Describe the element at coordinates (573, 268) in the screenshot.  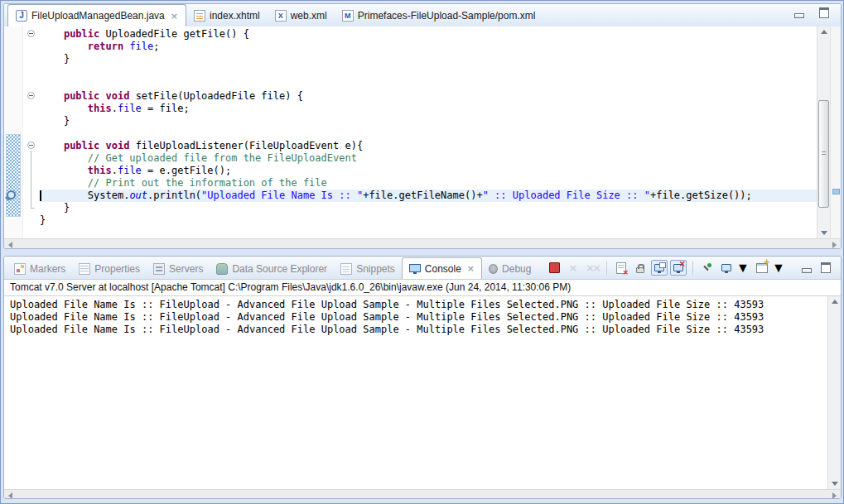
I see `remove-launch-button` at that location.